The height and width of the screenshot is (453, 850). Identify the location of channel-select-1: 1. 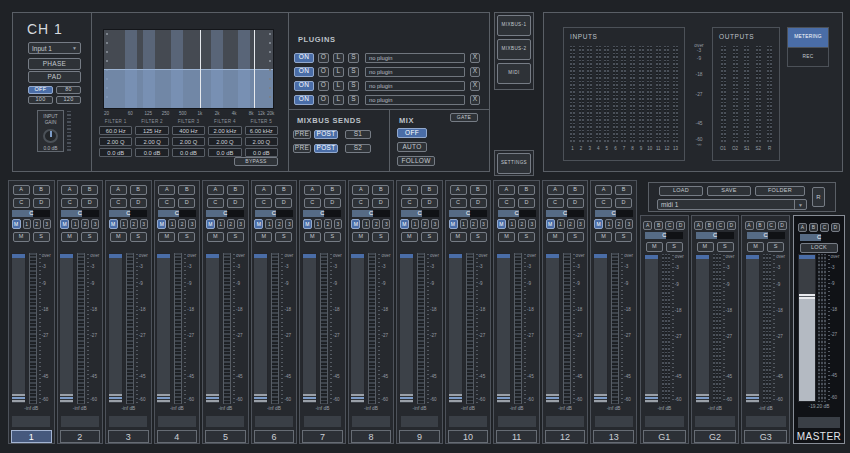
(32, 436).